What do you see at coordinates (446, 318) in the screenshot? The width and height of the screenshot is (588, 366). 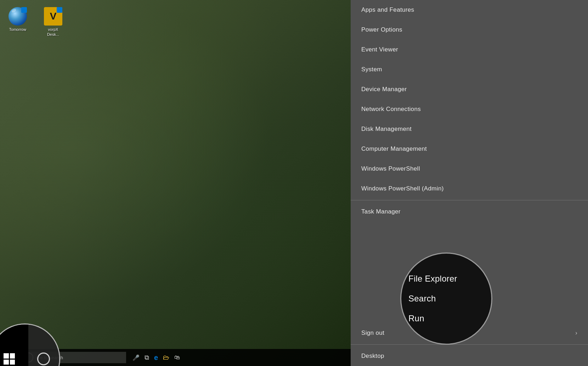 I see `circle-run: Run` at bounding box center [446, 318].